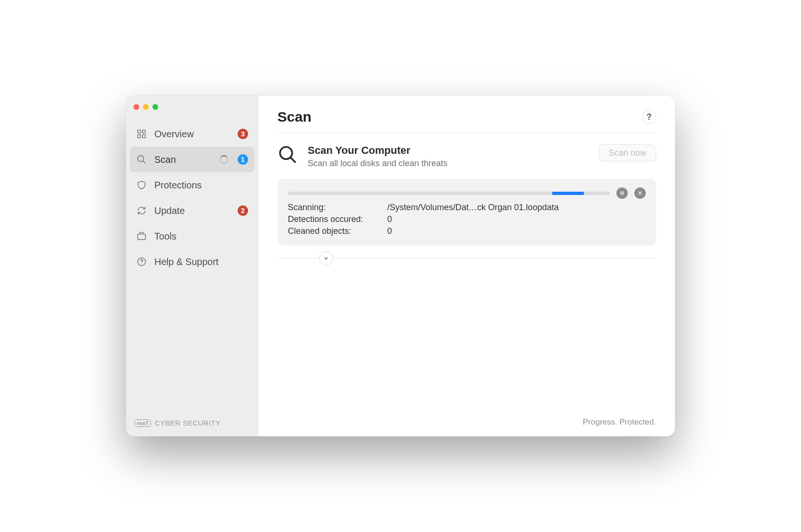 The height and width of the screenshot is (532, 801). I want to click on magnifier-icon, so click(288, 156).